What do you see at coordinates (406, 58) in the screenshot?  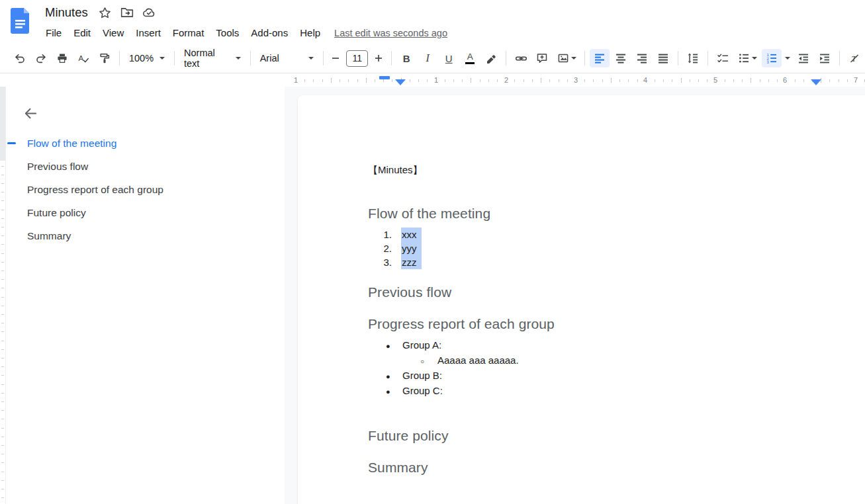 I see `bold-label: B` at bounding box center [406, 58].